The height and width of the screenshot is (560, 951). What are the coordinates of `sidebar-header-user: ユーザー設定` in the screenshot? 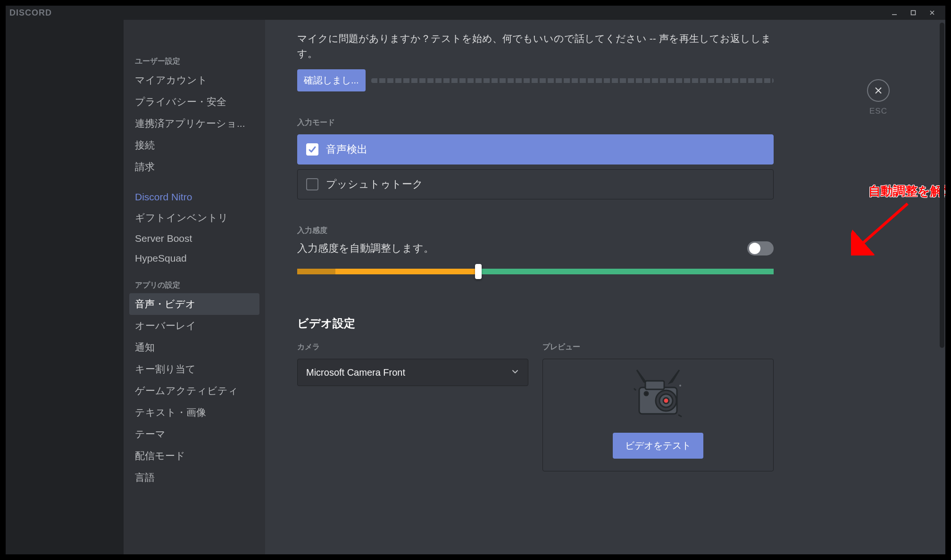 It's located at (194, 61).